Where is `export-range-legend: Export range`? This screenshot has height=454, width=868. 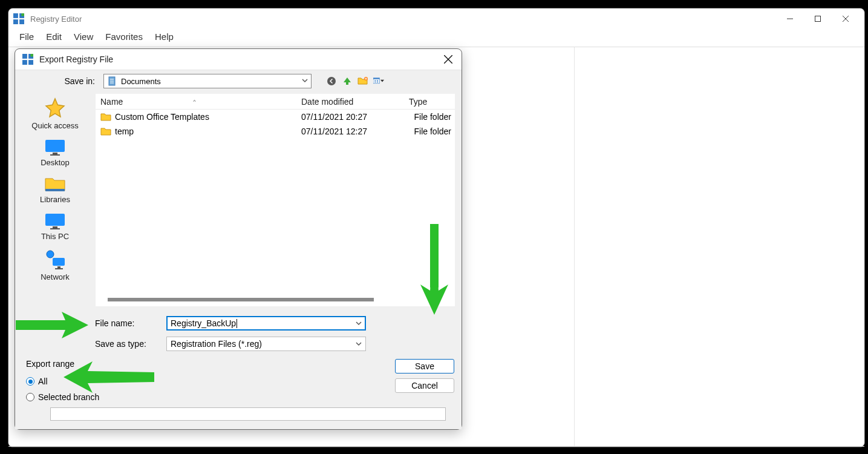 export-range-legend: Export range is located at coordinates (240, 364).